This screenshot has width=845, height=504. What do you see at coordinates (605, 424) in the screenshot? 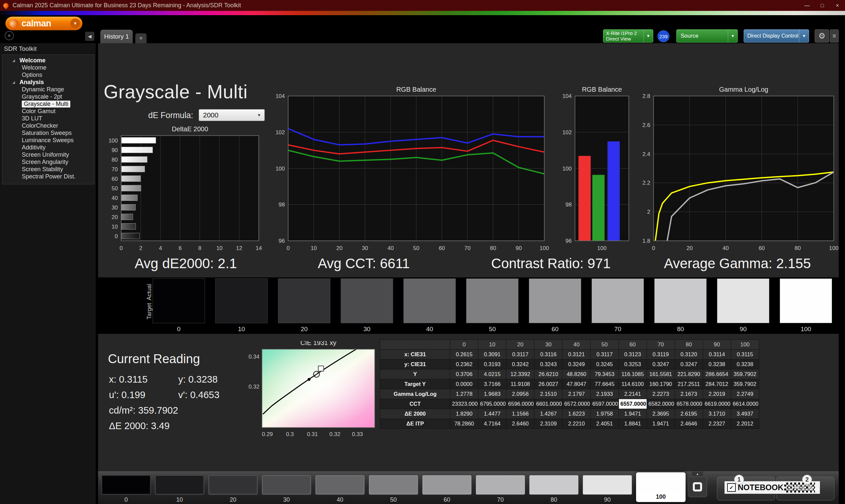
I see `table-cell: 2.4051` at bounding box center [605, 424].